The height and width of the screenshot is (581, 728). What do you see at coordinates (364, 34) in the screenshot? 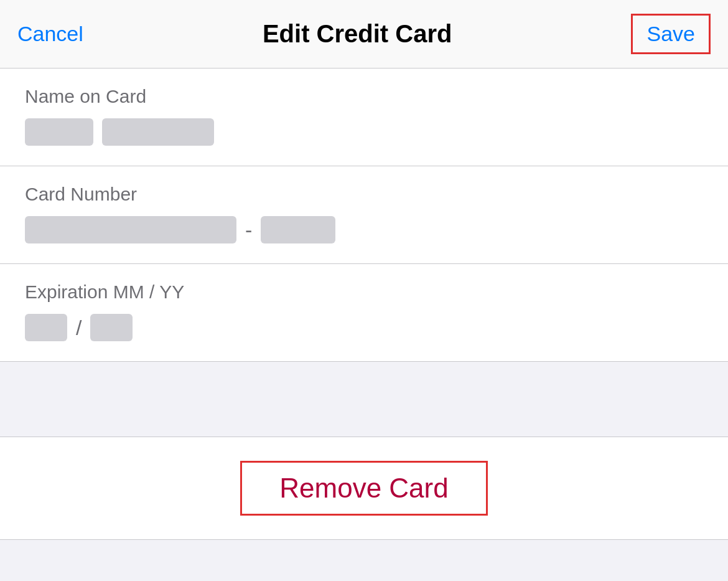
I see `header: Cancel Edit Credit Card Save` at bounding box center [364, 34].